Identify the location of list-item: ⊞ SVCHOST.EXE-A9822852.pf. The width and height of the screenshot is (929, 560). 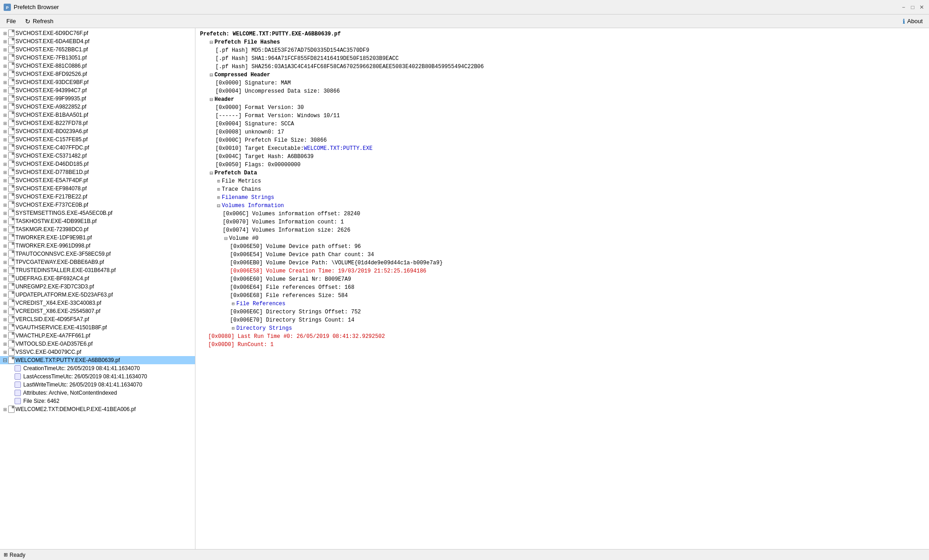
(97, 107).